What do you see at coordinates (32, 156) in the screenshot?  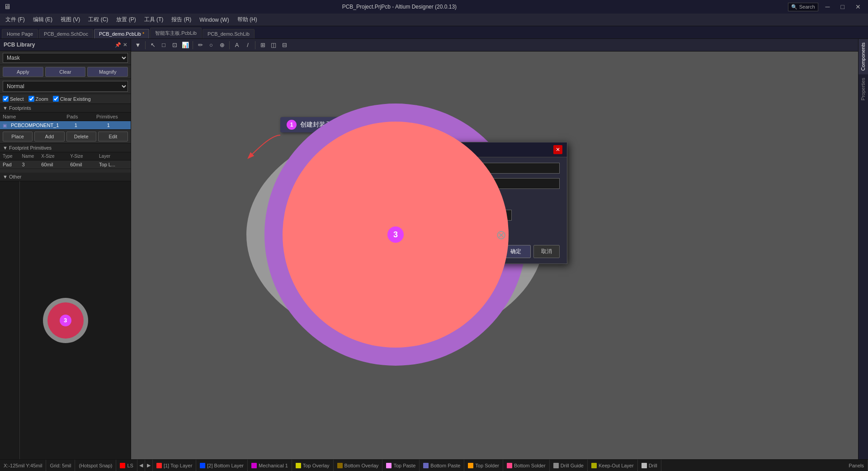 I see `fp-col-name-header: Name` at bounding box center [32, 156].